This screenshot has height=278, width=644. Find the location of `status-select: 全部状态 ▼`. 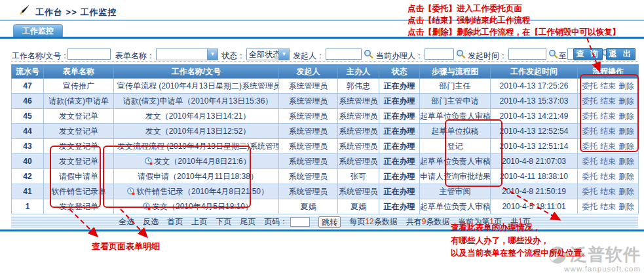

status-select: 全部状态 ▼ is located at coordinates (268, 54).